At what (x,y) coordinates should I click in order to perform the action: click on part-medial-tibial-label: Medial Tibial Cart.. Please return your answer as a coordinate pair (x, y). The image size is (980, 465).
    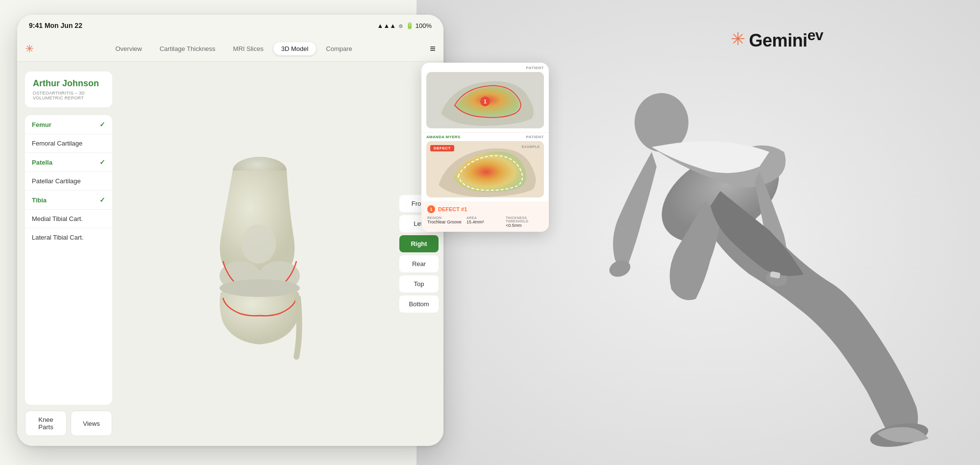
    Looking at the image, I should click on (57, 219).